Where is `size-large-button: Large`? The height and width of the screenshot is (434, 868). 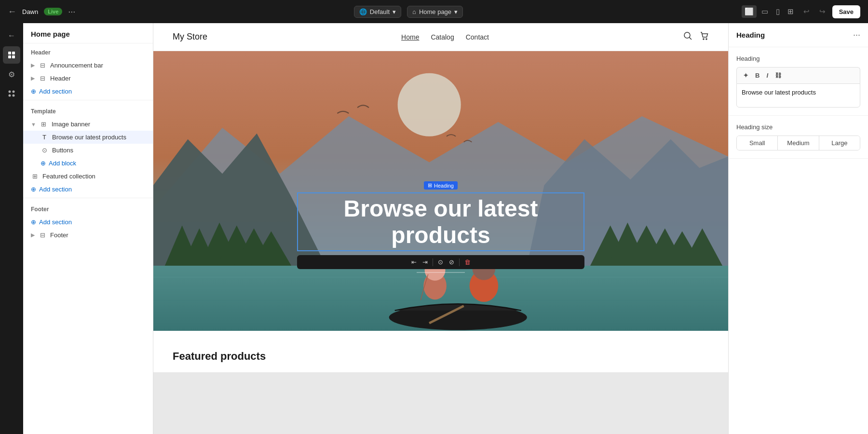 size-large-button: Large is located at coordinates (840, 143).